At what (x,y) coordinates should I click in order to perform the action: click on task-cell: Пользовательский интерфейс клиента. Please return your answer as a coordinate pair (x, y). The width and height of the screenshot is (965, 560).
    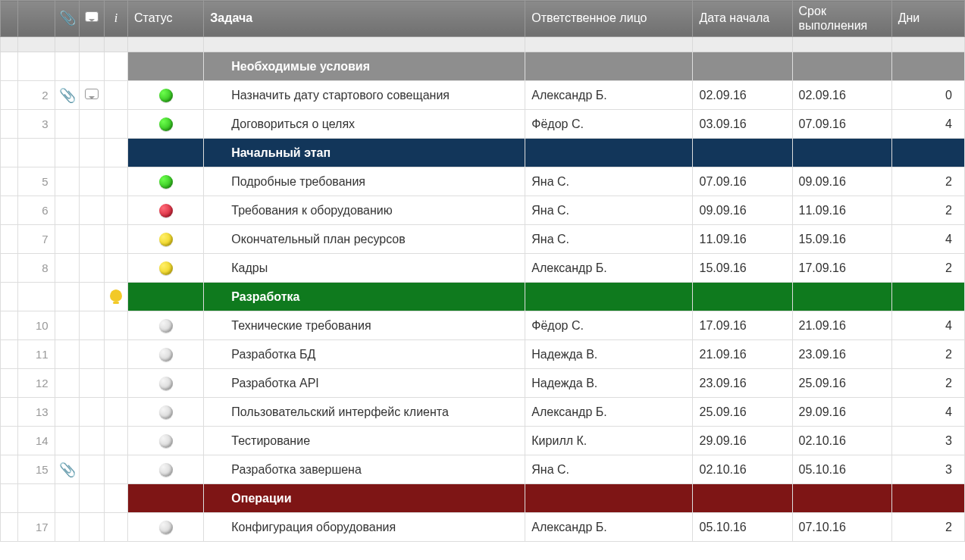
    Looking at the image, I should click on (365, 412).